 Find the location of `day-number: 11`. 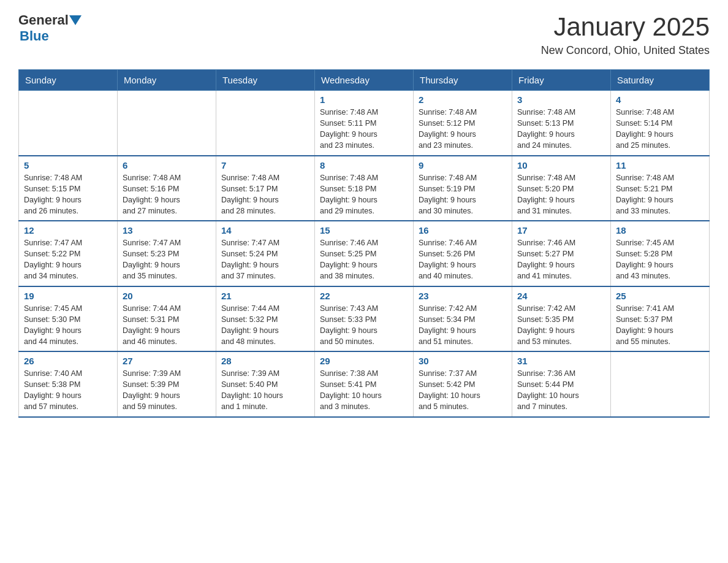

day-number: 11 is located at coordinates (660, 166).